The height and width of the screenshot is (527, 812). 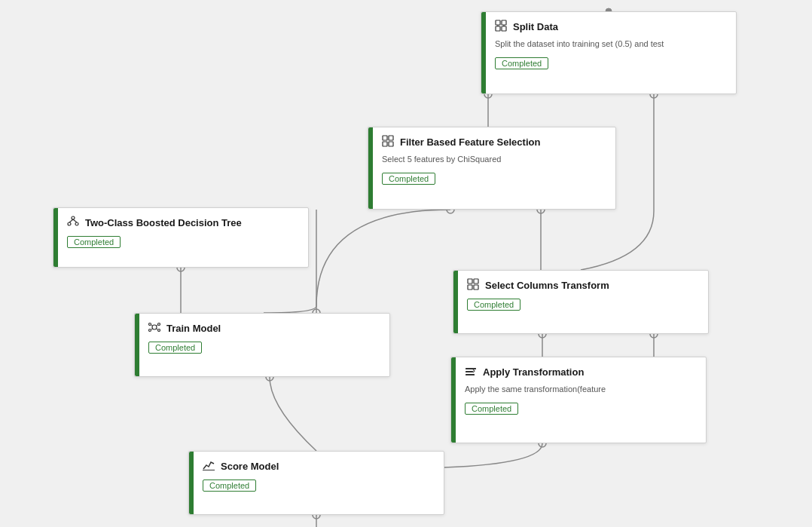 I want to click on split-data-icon, so click(x=501, y=27).